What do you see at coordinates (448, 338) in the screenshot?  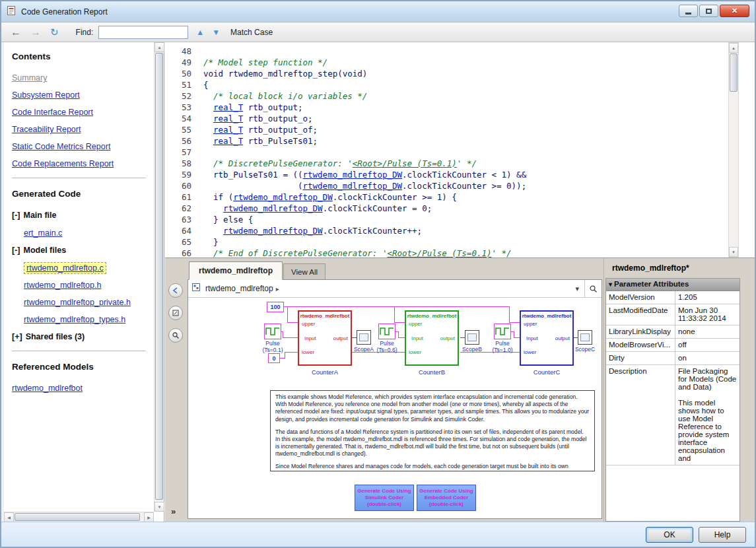 I see `port-output: output` at bounding box center [448, 338].